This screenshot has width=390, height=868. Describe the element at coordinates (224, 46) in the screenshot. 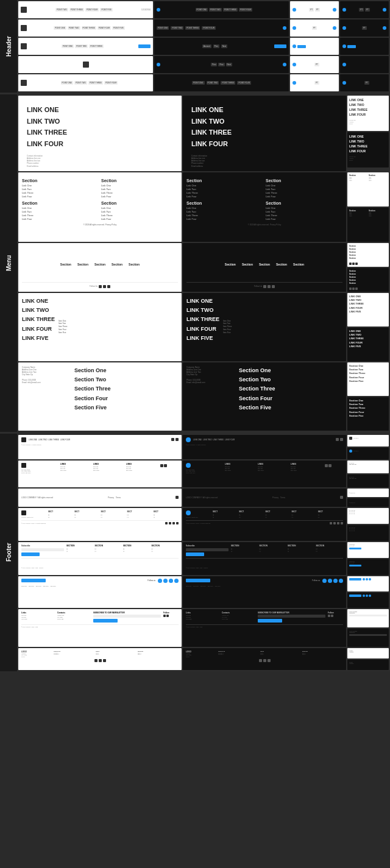

I see `nav-item: Next` at that location.